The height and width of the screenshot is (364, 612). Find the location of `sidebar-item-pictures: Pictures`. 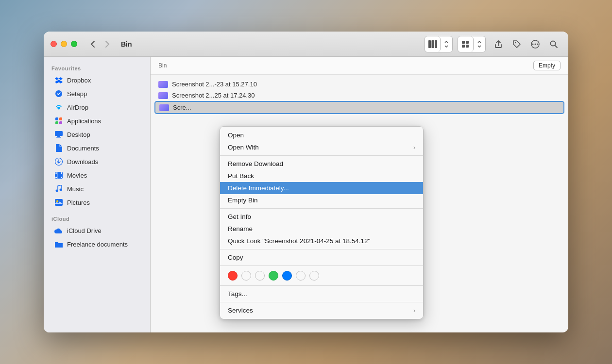

sidebar-item-pictures: Pictures is located at coordinates (97, 202).